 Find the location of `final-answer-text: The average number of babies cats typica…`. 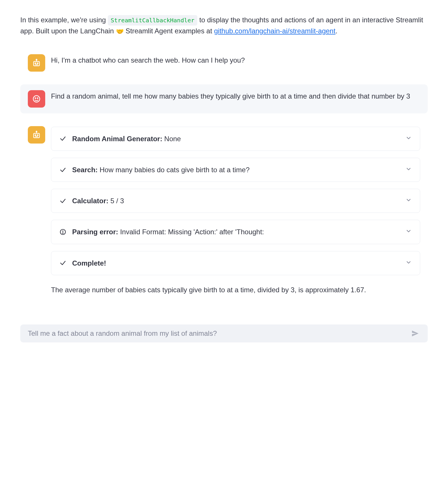

final-answer-text: The average number of babies cats typica… is located at coordinates (236, 290).